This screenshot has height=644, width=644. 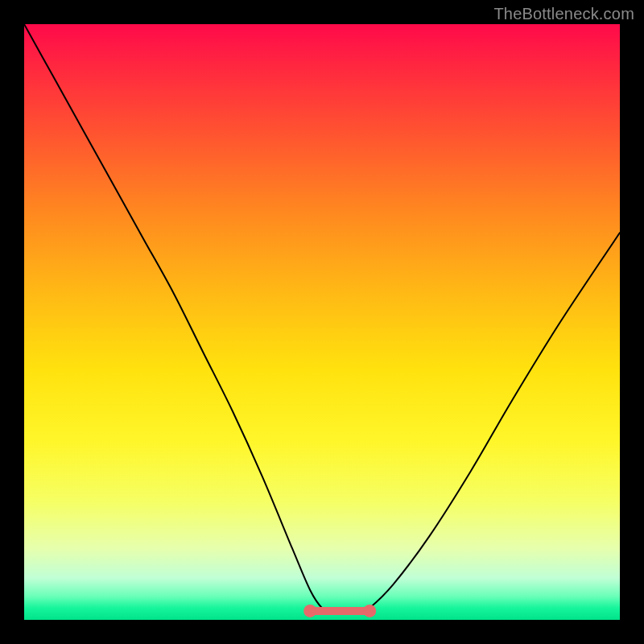 I want to click on flat-region-left-marker, so click(x=310, y=611).